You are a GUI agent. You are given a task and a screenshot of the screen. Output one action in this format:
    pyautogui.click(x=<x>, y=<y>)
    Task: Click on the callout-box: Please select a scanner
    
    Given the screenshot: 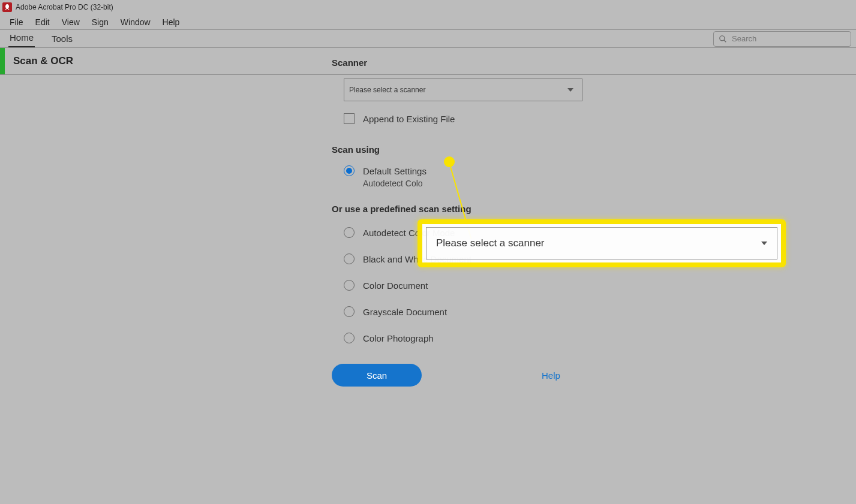 What is the action you would take?
    pyautogui.click(x=602, y=243)
    